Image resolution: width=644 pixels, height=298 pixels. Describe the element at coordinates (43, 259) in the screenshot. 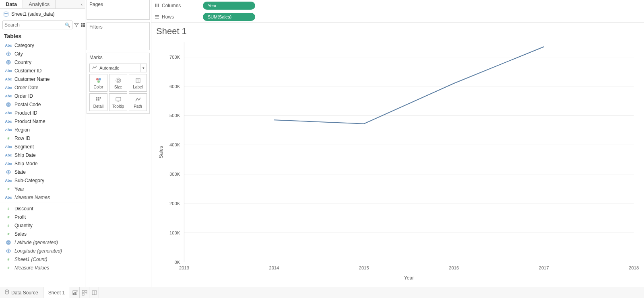

I see `field-sheet1-count-: #Sheet1 (Count)` at that location.